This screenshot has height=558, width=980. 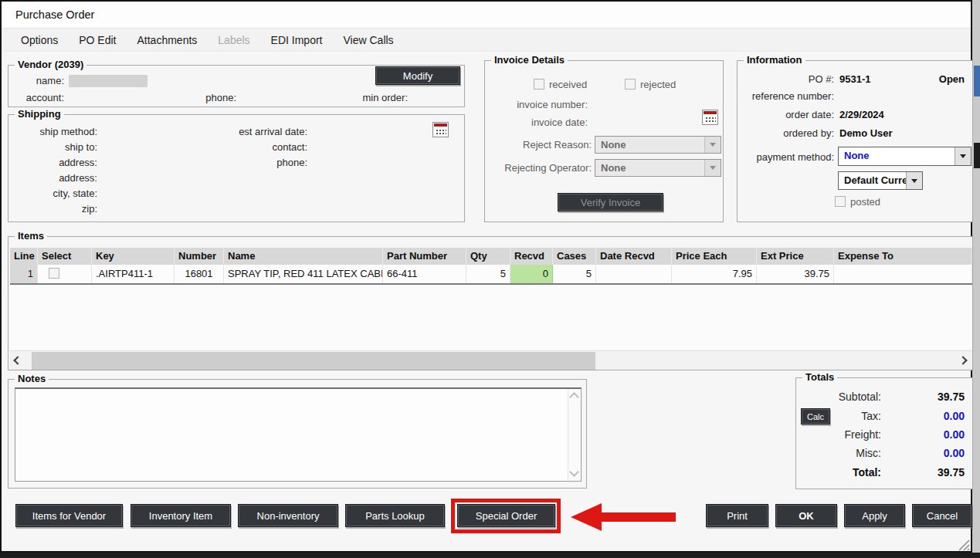 I want to click on col-header-expense-to: Expense To, so click(x=904, y=256).